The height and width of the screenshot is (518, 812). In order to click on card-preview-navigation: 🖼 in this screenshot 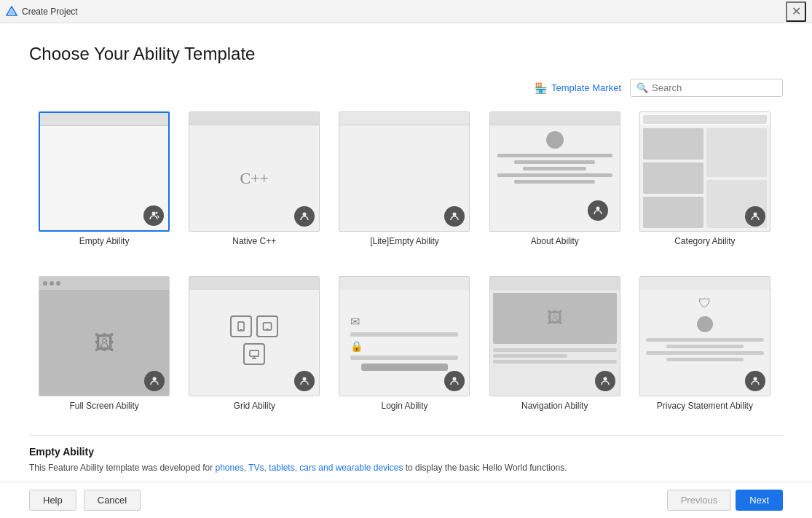, I will do `click(555, 337)`.